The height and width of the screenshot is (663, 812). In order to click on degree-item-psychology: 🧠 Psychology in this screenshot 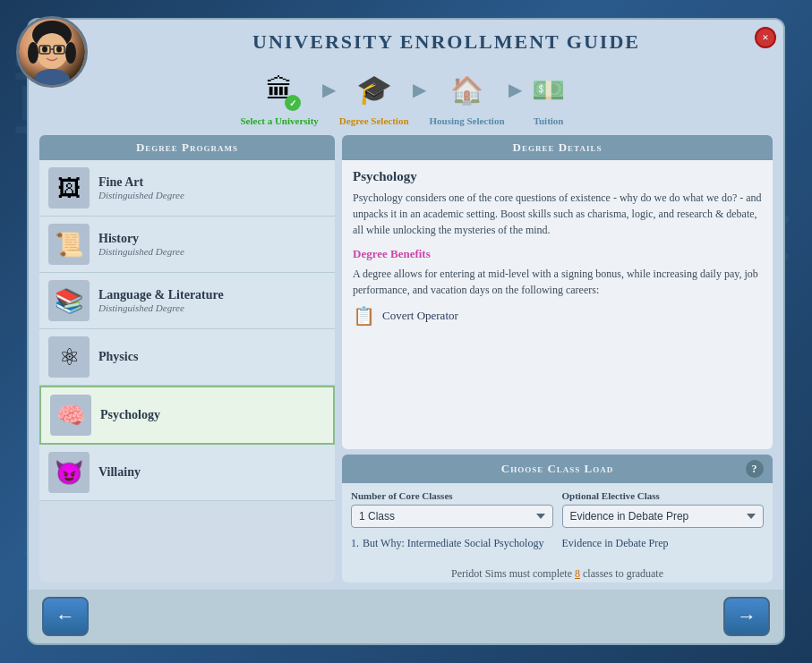, I will do `click(187, 415)`.